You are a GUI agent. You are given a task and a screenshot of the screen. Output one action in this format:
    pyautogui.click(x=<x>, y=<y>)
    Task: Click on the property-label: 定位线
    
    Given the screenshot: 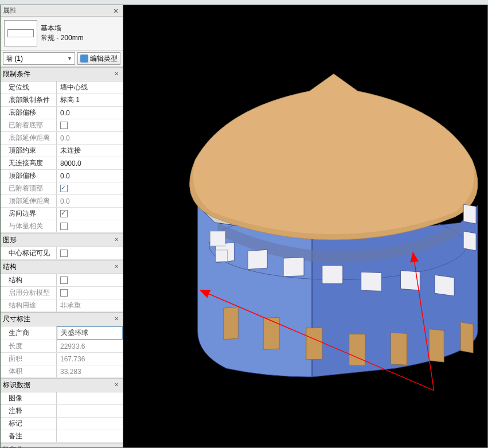 What is the action you would take?
    pyautogui.click(x=29, y=87)
    